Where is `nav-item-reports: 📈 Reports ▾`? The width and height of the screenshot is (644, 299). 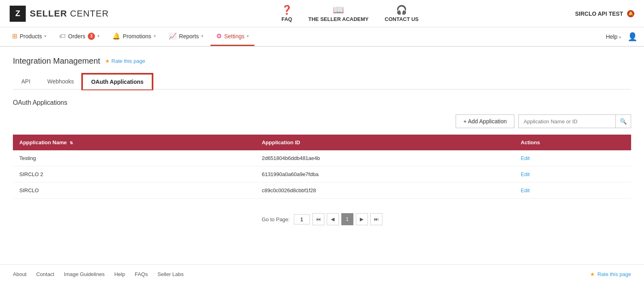
nav-item-reports: 📈 Reports ▾ is located at coordinates (186, 37).